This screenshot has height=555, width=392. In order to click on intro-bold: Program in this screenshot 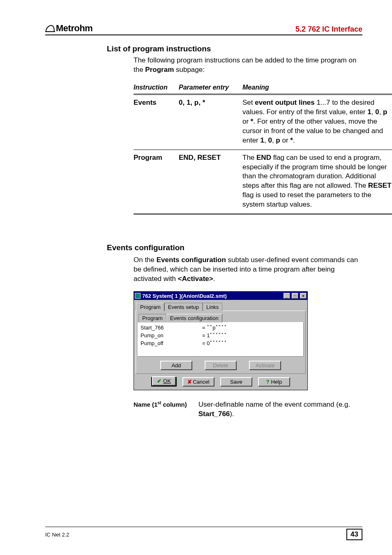, I will do `click(159, 70)`.